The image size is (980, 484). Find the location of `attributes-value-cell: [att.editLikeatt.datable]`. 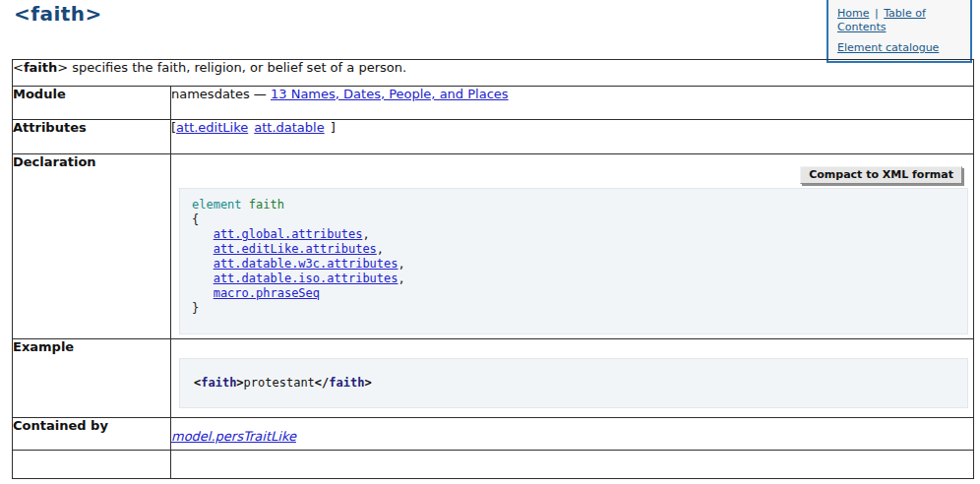

attributes-value-cell: [att.editLikeatt.datable] is located at coordinates (573, 138).